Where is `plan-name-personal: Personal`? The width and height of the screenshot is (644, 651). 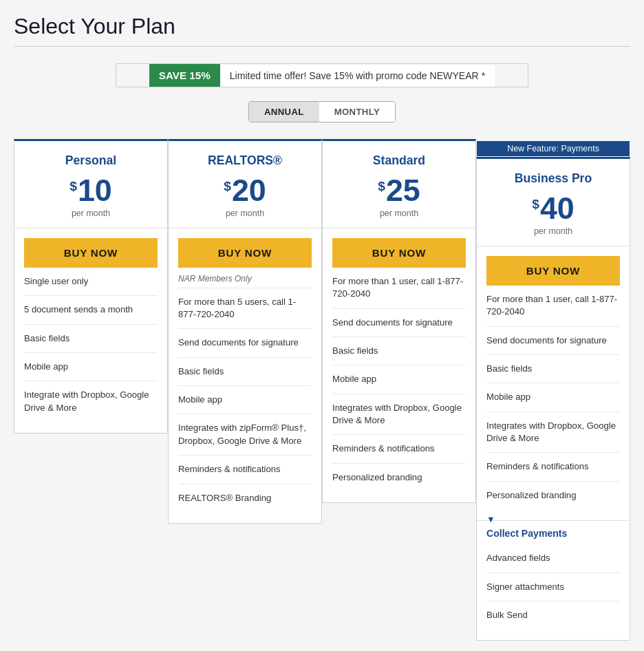 plan-name-personal: Personal is located at coordinates (91, 161).